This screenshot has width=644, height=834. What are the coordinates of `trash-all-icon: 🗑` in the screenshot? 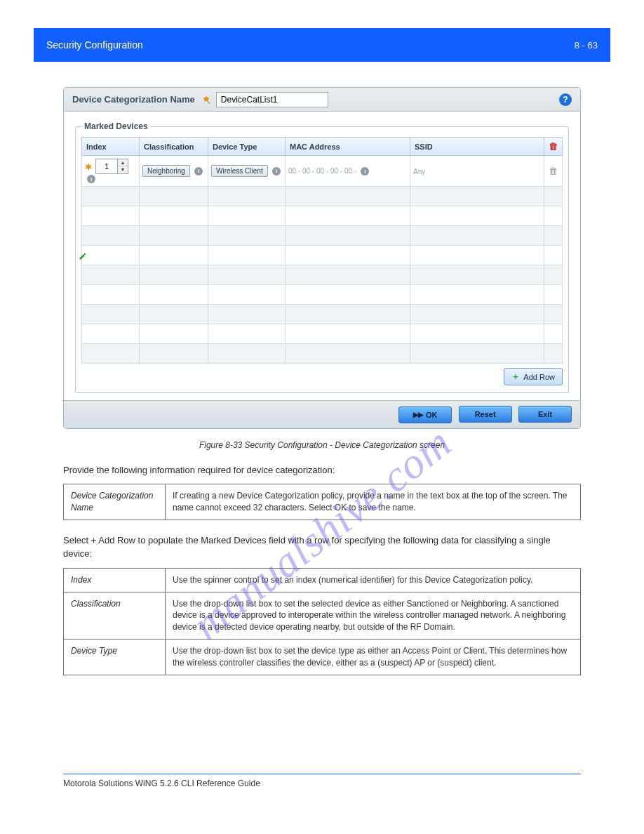 It's located at (553, 146).